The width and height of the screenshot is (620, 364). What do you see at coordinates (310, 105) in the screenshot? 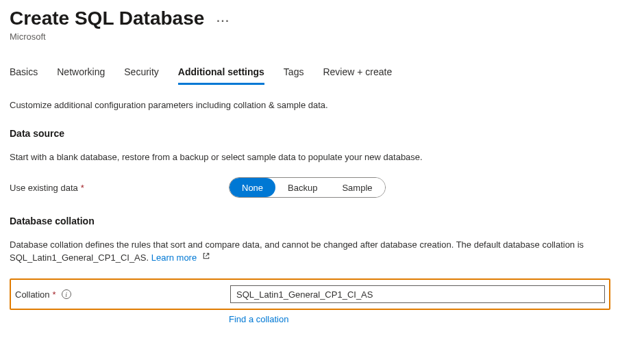
I see `intro-text: Customize additional configuration param…` at bounding box center [310, 105].